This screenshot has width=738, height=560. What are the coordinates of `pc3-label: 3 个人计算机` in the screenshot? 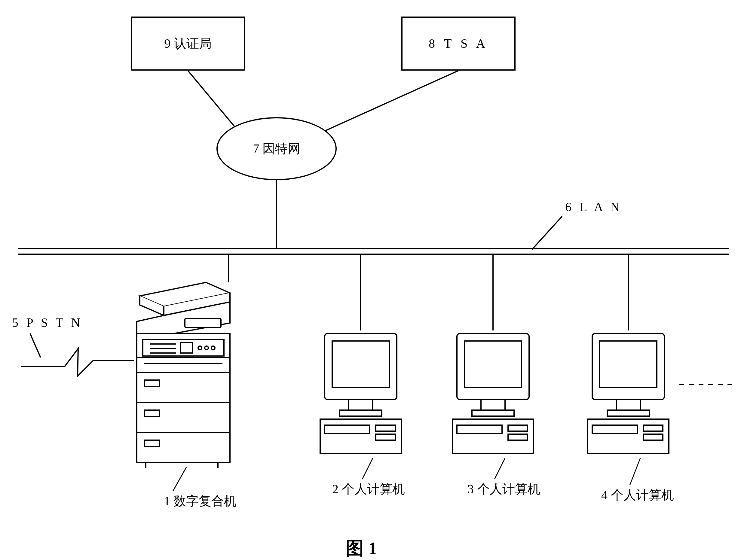 It's located at (504, 489).